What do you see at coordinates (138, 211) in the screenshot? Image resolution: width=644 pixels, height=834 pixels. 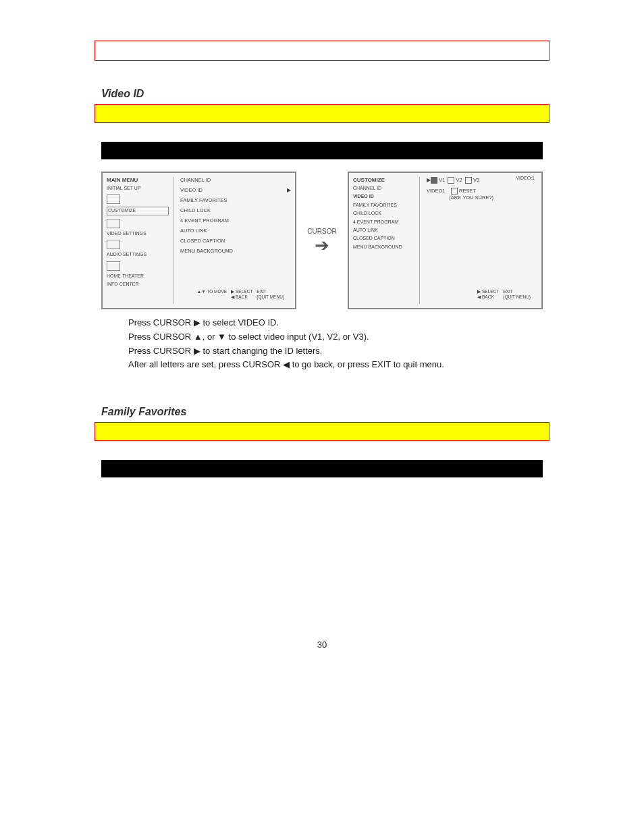 I see `menu-item-selected: CUSTOMIZE` at bounding box center [138, 211].